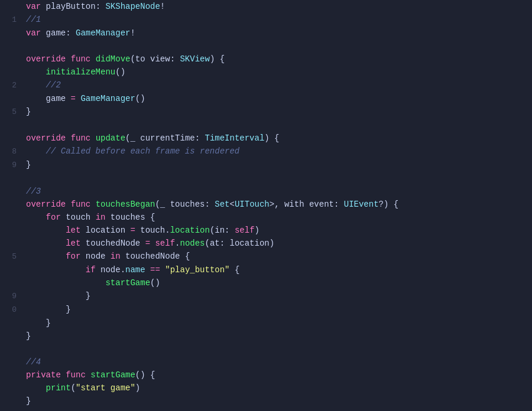 The width and height of the screenshot is (532, 411). What do you see at coordinates (389, 204) in the screenshot?
I see `token: ?) {` at bounding box center [389, 204].